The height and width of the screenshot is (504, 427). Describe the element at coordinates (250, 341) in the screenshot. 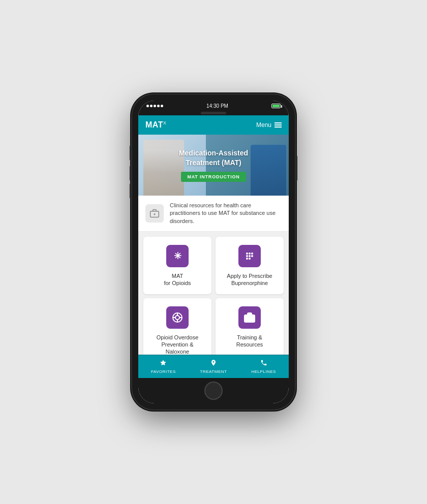

I see `training-resources-label: Training &Resources` at that location.